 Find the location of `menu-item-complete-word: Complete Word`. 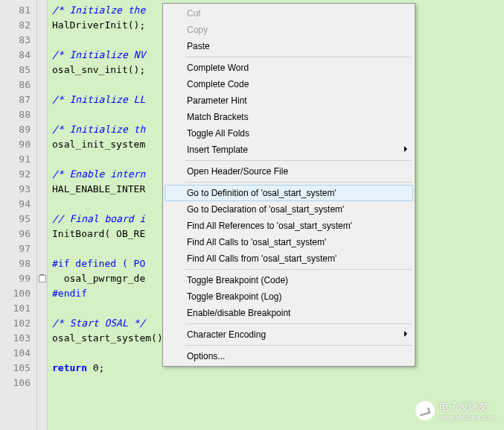

menu-item-complete-word: Complete Word is located at coordinates (289, 68).